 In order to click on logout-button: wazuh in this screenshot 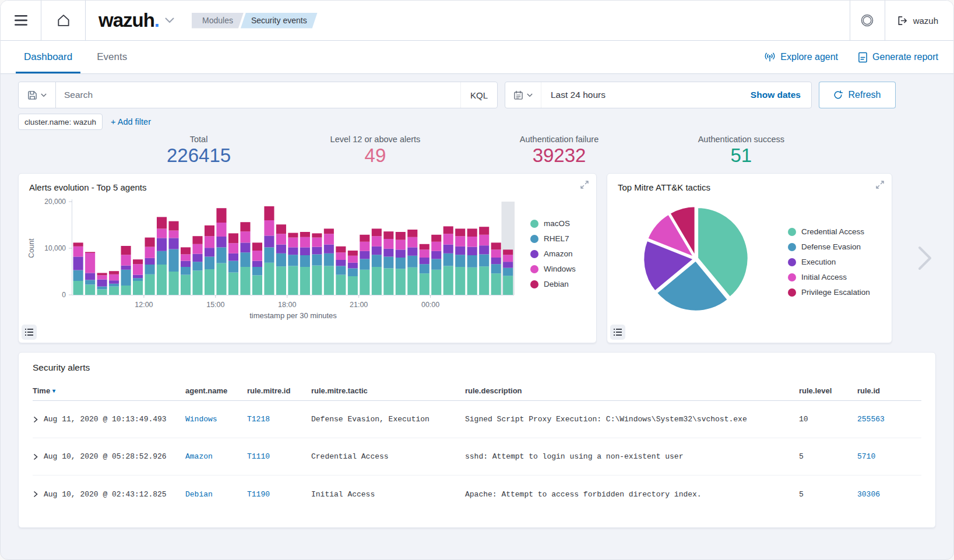, I will do `click(919, 20)`.